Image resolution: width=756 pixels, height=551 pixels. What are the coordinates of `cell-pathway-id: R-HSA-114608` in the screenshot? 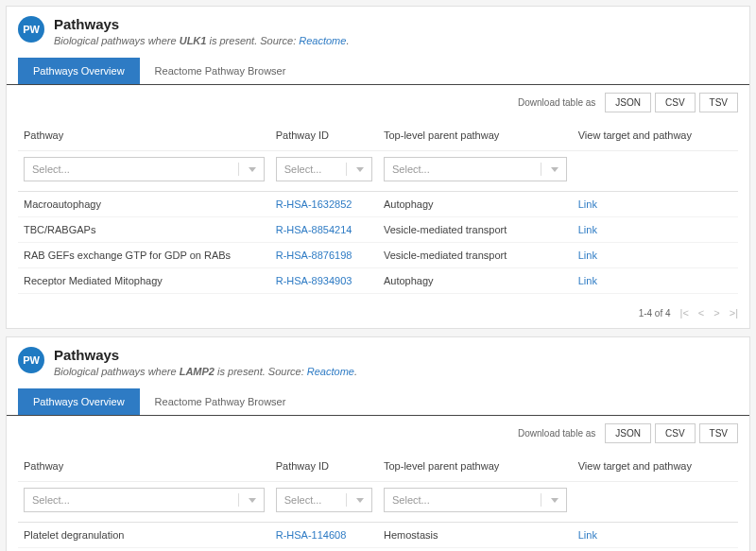 It's located at (324, 535).